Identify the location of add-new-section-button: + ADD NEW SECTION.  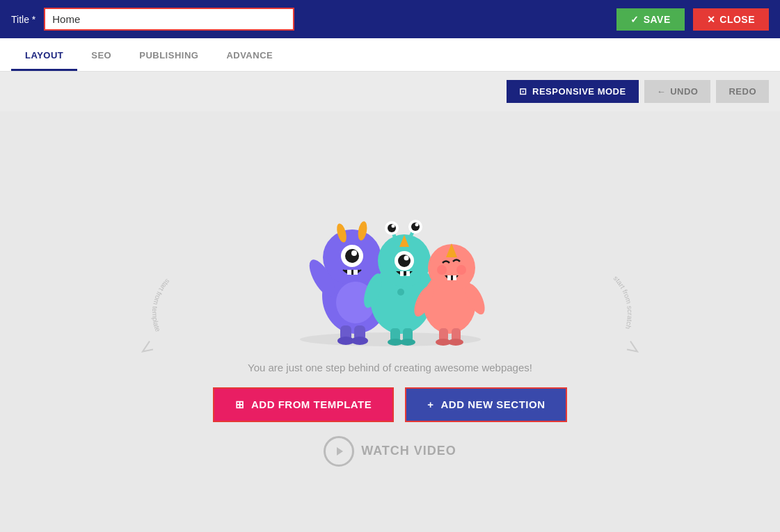
(486, 405).